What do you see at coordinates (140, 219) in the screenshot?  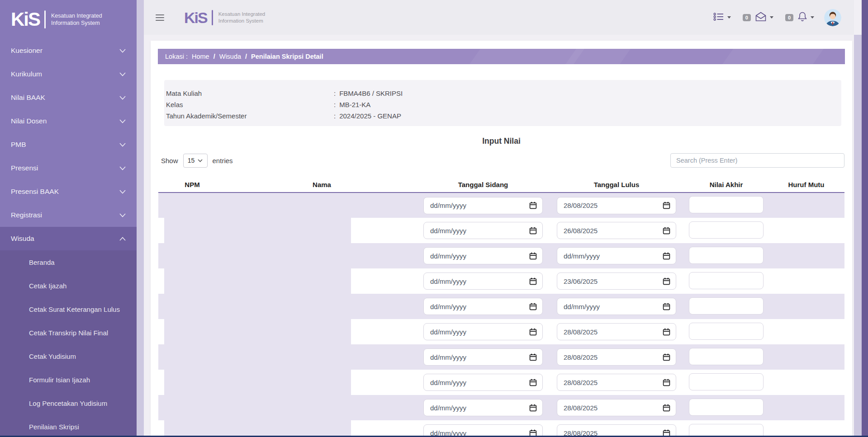 I see `sidebar-scrollbar` at bounding box center [140, 219].